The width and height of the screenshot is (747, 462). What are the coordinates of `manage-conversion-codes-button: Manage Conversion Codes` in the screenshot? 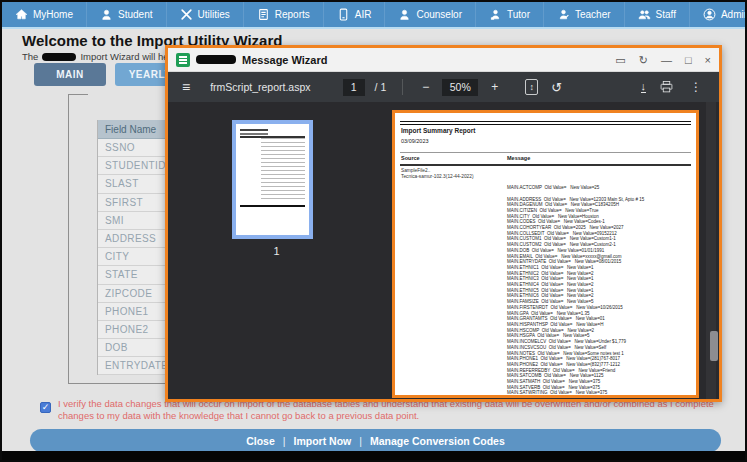 It's located at (438, 441).